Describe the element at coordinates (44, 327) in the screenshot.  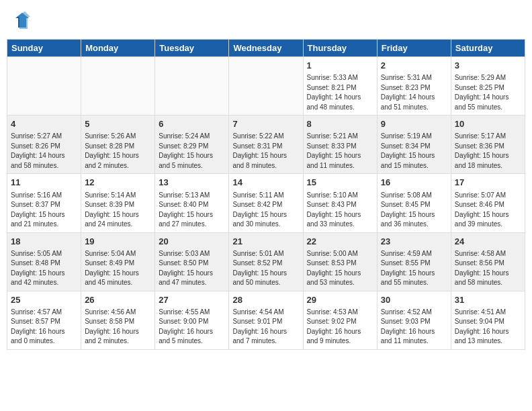
I see `day-info: Sunrise: 4:57 AM Sunset: 8:57 PM Dayligh…` at that location.